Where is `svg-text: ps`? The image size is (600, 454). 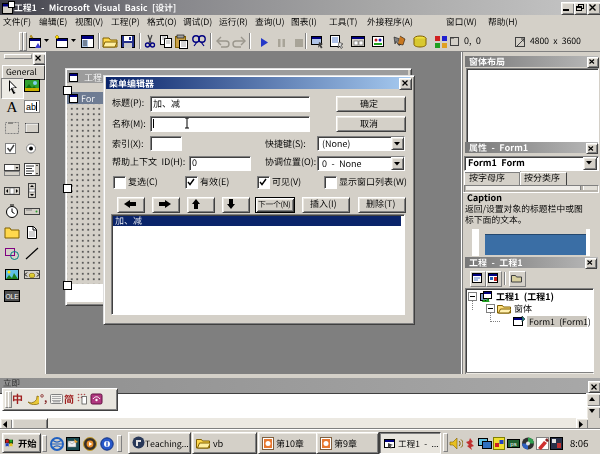 svg-text: ps is located at coordinates (513, 444).